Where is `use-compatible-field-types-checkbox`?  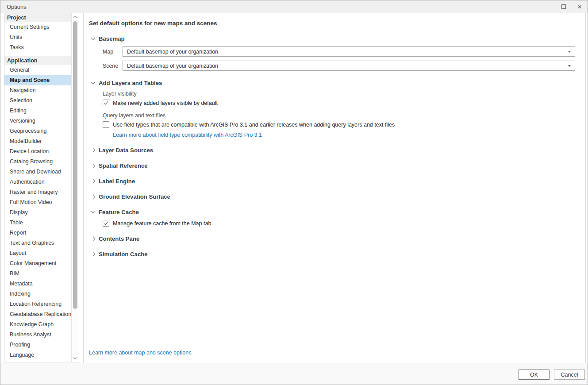
use-compatible-field-types-checkbox is located at coordinates (106, 125).